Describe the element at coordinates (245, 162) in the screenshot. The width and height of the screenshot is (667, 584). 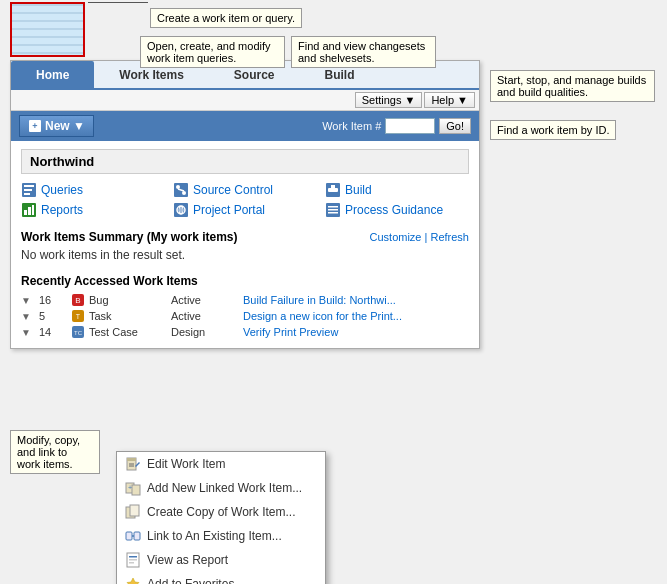
I see `project-header: Northwind` at that location.